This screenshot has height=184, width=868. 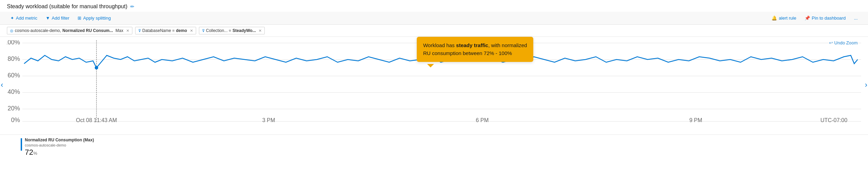 I want to click on more-options-label: ..., so click(x=856, y=18).